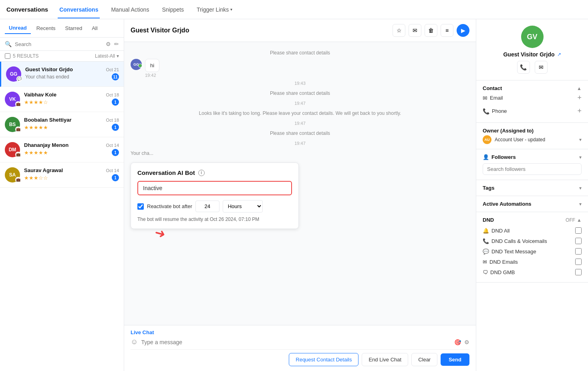 Image resolution: width=588 pixels, height=371 pixels. I want to click on chat-header: Guest Visitor Grjdo ☆ ✉ 🗑 ≡ ▶, so click(300, 30).